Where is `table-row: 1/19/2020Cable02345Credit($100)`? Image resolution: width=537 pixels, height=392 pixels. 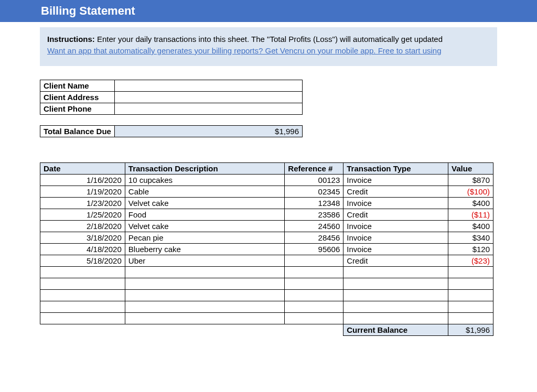
table-row: 1/19/2020Cable02345Credit($100) is located at coordinates (267, 191).